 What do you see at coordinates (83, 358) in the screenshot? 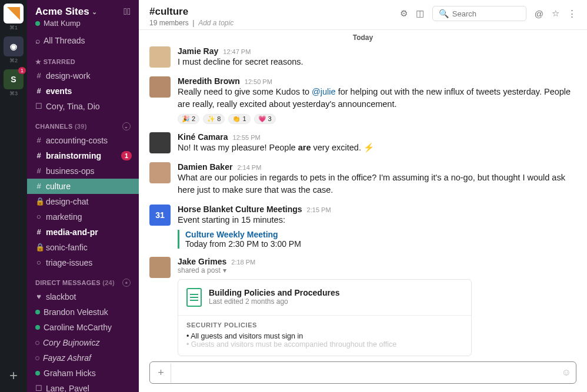
I see `dm-item: Fayaz Ashraf` at bounding box center [83, 358].